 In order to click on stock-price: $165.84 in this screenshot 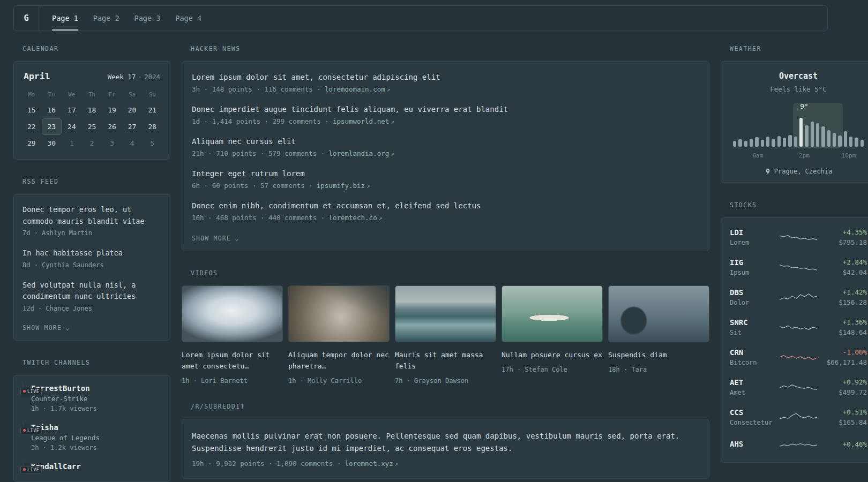, I will do `click(843, 422)`.